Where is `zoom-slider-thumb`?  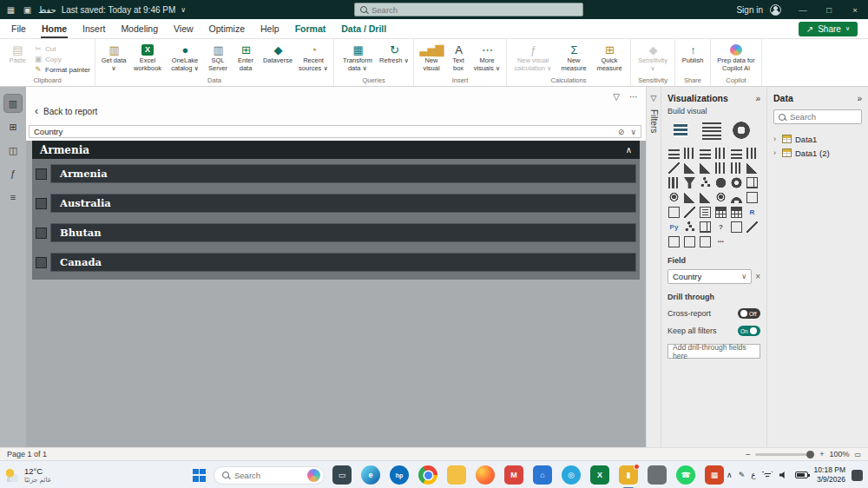
zoom-slider-thumb is located at coordinates (811, 455).